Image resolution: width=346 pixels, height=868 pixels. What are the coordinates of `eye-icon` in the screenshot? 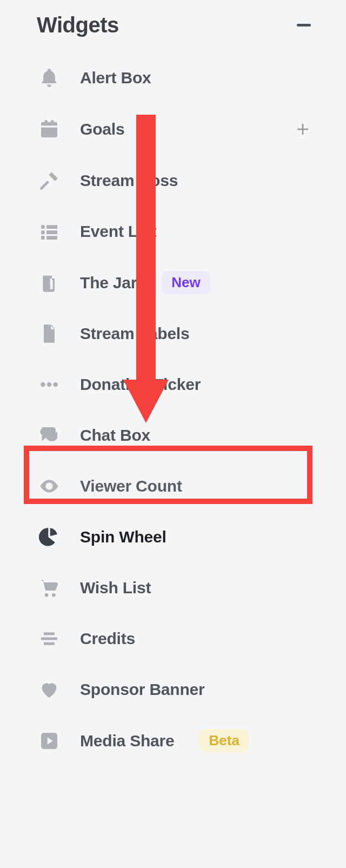 It's located at (49, 486).